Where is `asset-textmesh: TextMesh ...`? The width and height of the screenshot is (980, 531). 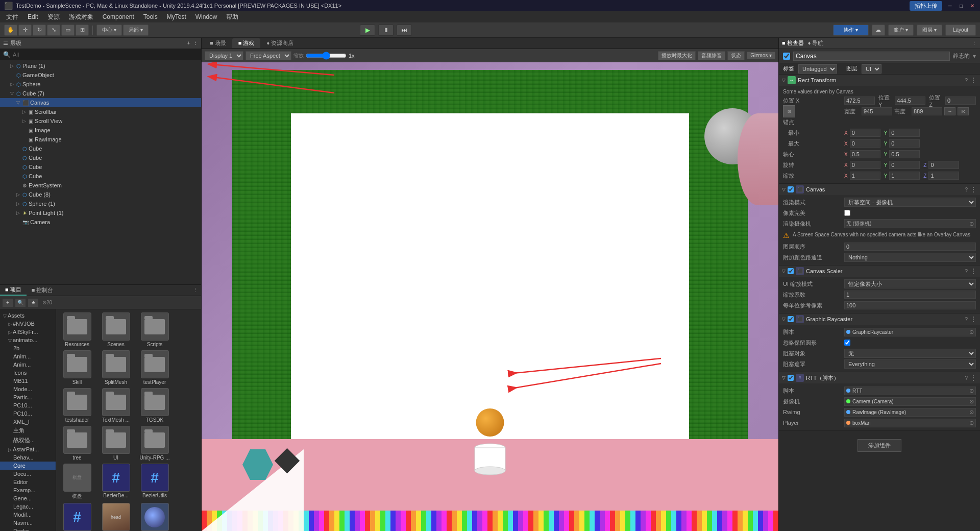 asset-textmesh: TextMesh ... is located at coordinates (116, 405).